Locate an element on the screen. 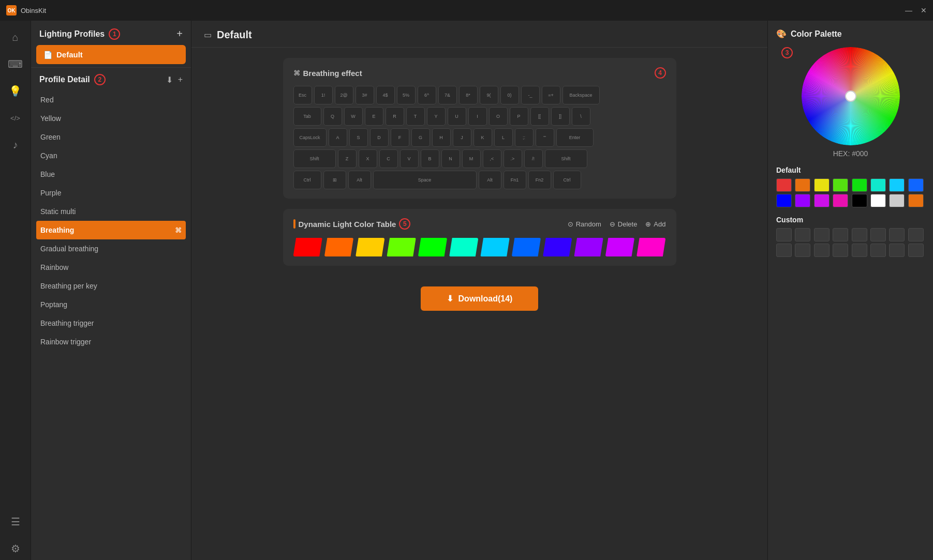 The height and width of the screenshot is (560, 933). key-o: O is located at coordinates (498, 116).